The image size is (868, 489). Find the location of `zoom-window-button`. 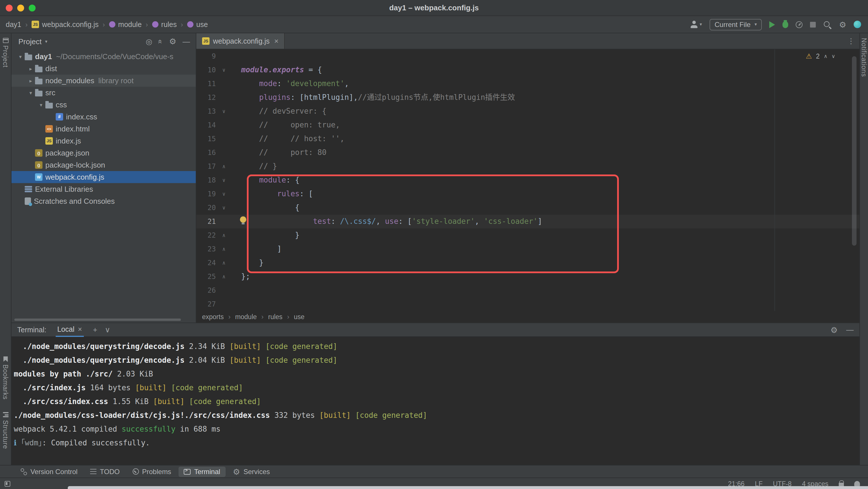

zoom-window-button is located at coordinates (32, 8).